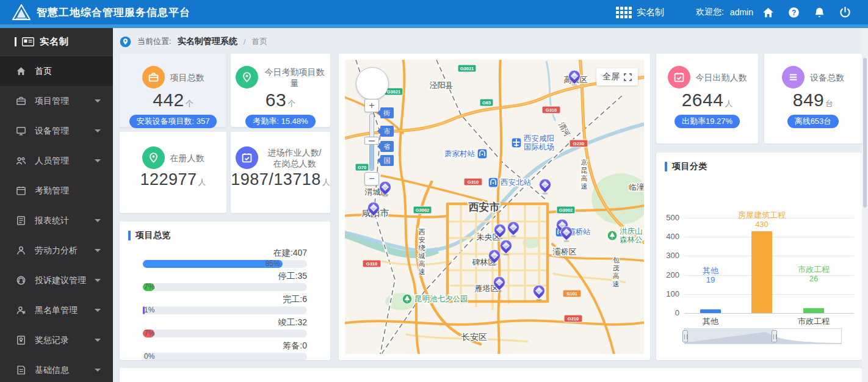 Image resolution: width=868 pixels, height=382 pixels. What do you see at coordinates (651, 12) in the screenshot?
I see `module-label: 实名制` at bounding box center [651, 12].